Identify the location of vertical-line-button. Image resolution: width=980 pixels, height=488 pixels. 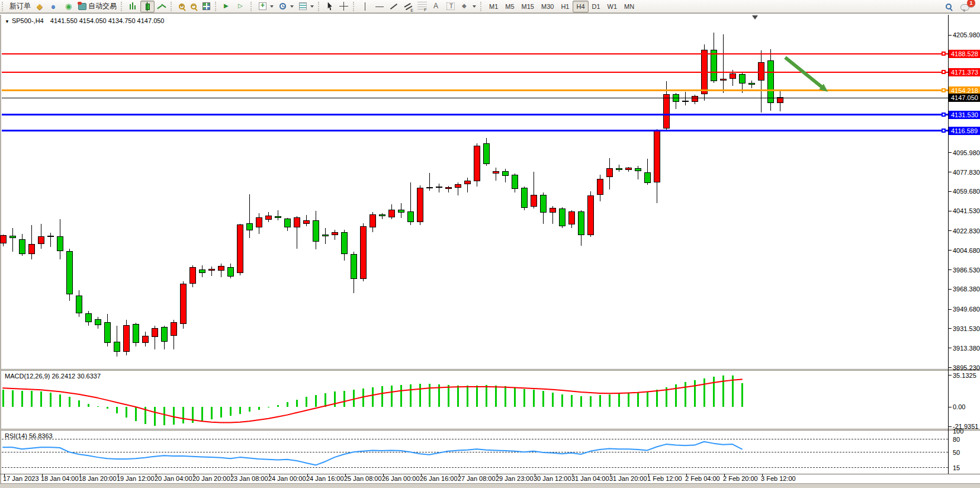
(365, 7).